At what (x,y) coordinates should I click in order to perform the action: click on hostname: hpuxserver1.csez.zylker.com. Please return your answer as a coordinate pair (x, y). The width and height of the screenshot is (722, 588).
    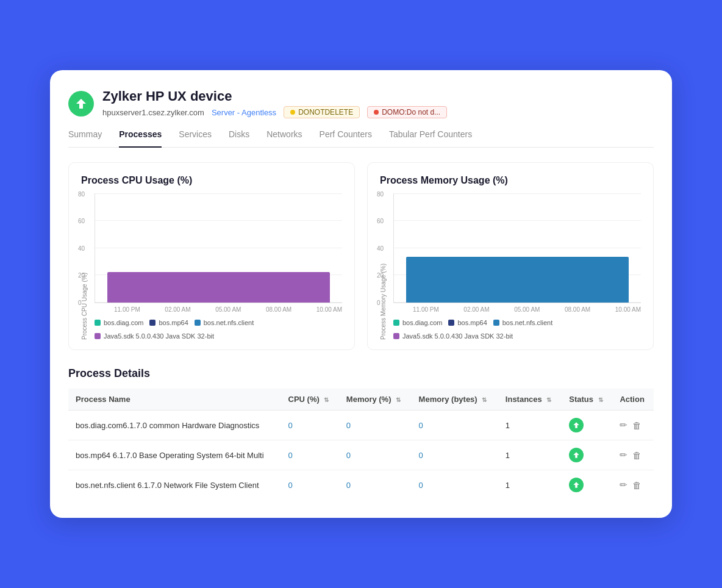
    Looking at the image, I should click on (154, 112).